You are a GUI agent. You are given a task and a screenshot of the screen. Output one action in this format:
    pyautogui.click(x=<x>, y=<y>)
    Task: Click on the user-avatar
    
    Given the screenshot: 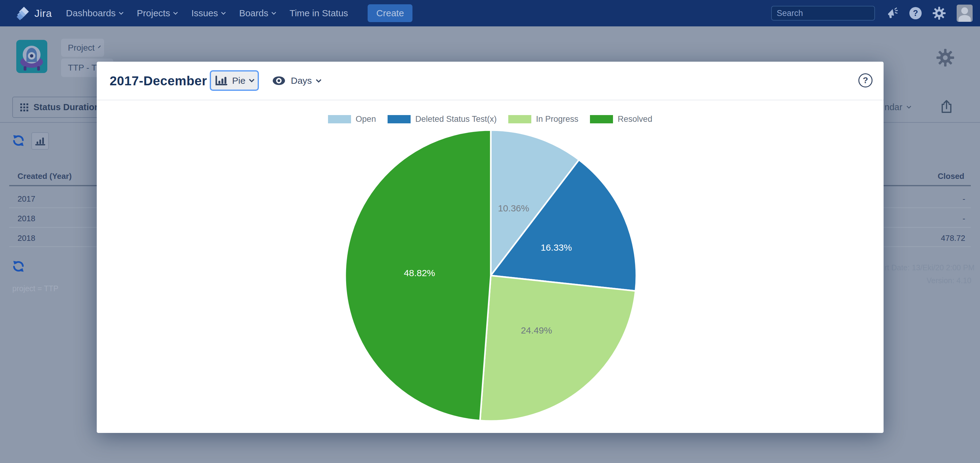 What is the action you would take?
    pyautogui.click(x=965, y=13)
    